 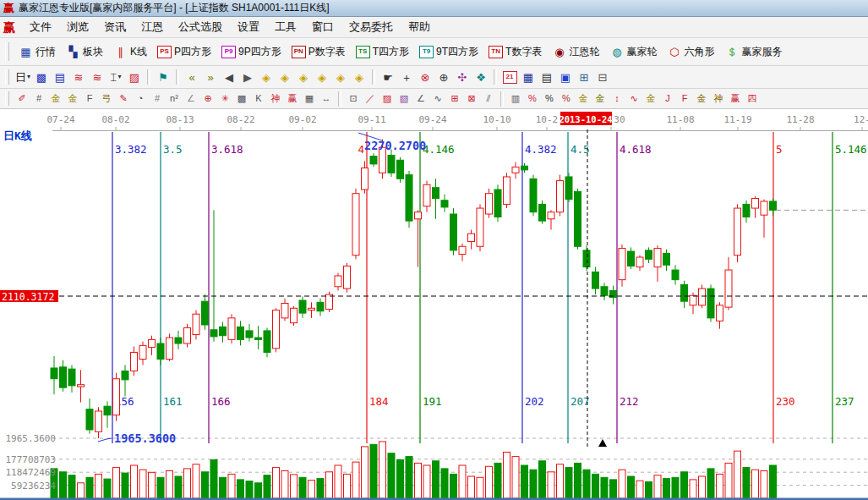 What do you see at coordinates (404, 99) in the screenshot?
I see `fan-shade-icon: ▧` at bounding box center [404, 99].